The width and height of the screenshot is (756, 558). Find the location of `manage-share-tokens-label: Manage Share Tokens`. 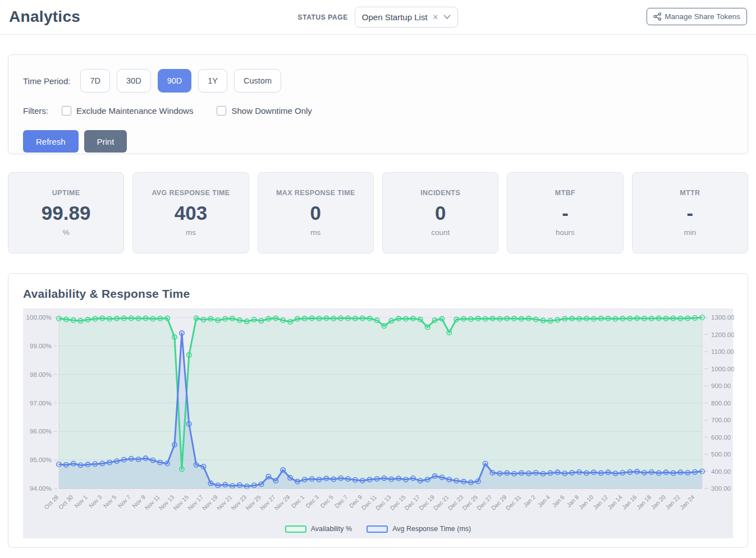

manage-share-tokens-label: Manage Share Tokens is located at coordinates (703, 17).